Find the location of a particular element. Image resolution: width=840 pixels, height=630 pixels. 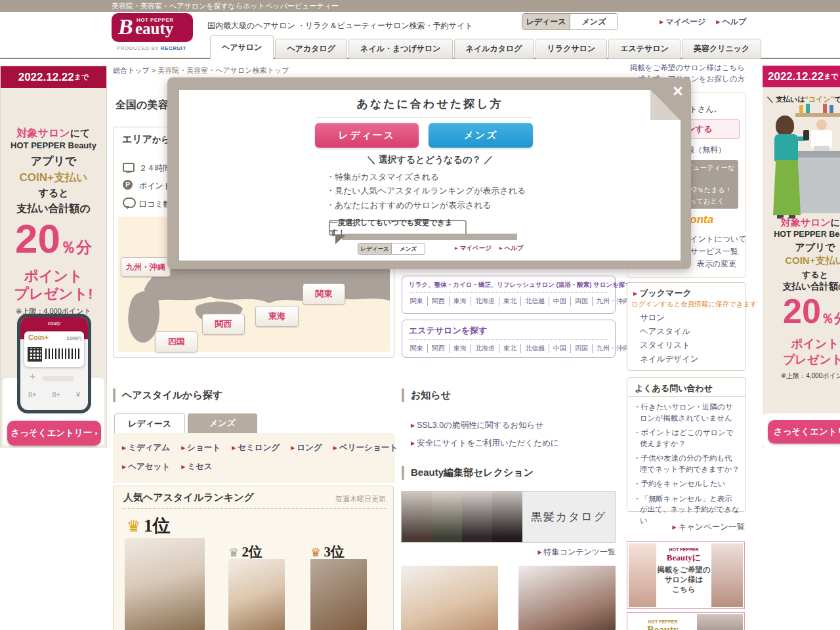

coin-balance: 3,000円 is located at coordinates (74, 339).